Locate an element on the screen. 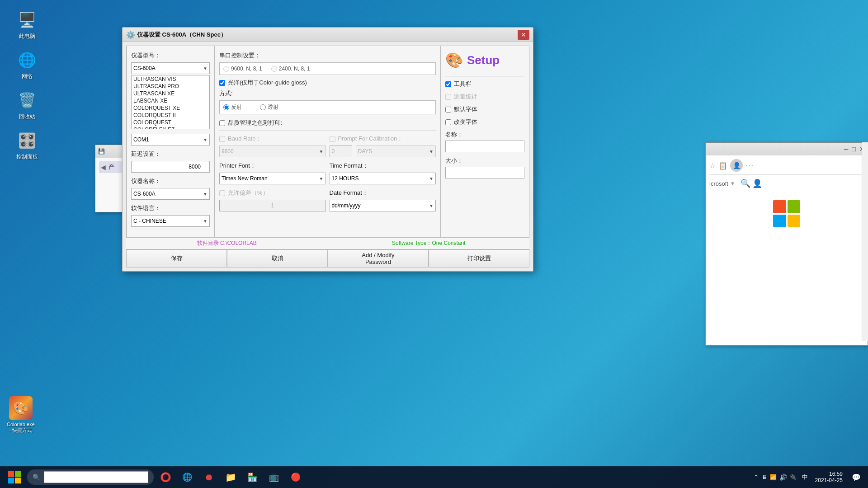 The height and width of the screenshot is (488, 868). listbox-item-5: COLORQUEST II is located at coordinates (170, 115).